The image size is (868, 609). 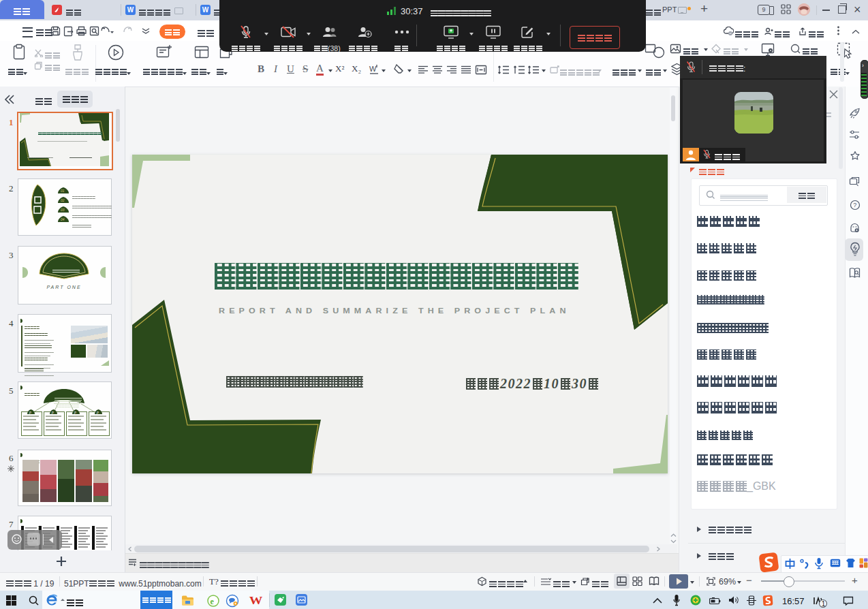 I want to click on svg-text: 03, so click(x=63, y=210).